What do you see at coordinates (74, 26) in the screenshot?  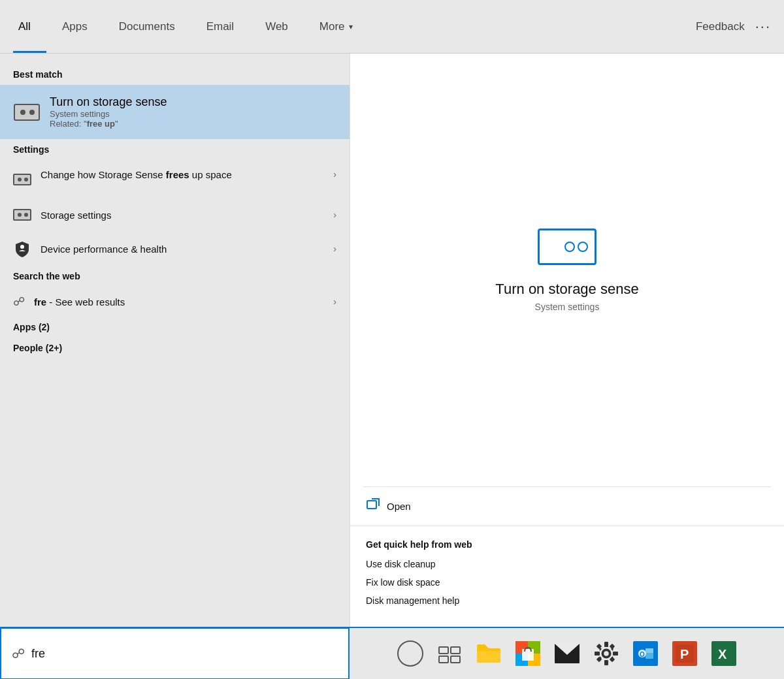 I see `tab-apps: Apps` at bounding box center [74, 26].